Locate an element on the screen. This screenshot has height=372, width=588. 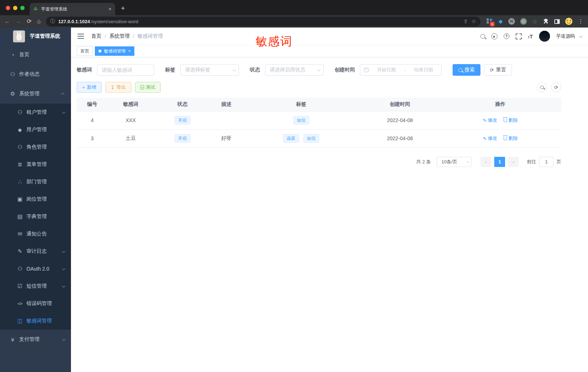
bookmark-star-icon: ☆ is located at coordinates (474, 21).